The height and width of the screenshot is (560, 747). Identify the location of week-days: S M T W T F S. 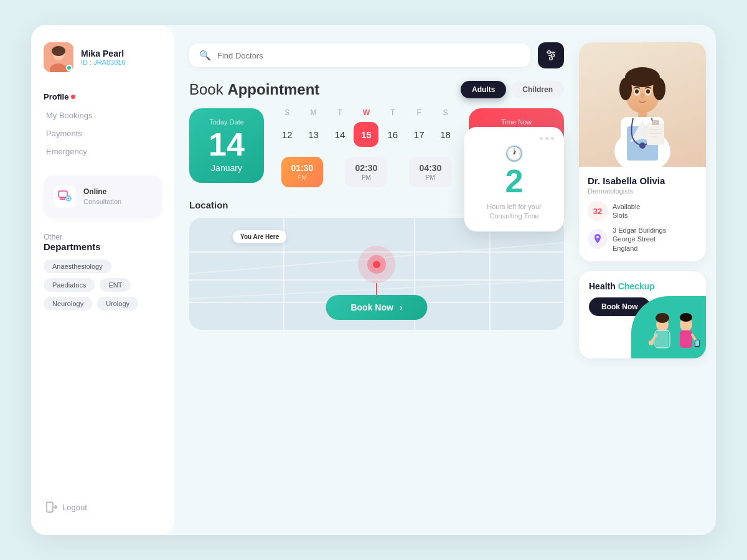
(366, 113).